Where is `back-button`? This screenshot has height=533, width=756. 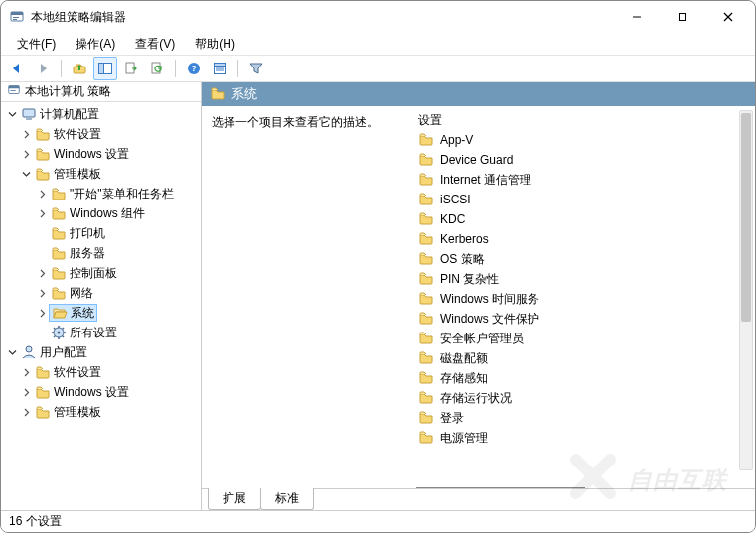
back-button is located at coordinates (17, 68).